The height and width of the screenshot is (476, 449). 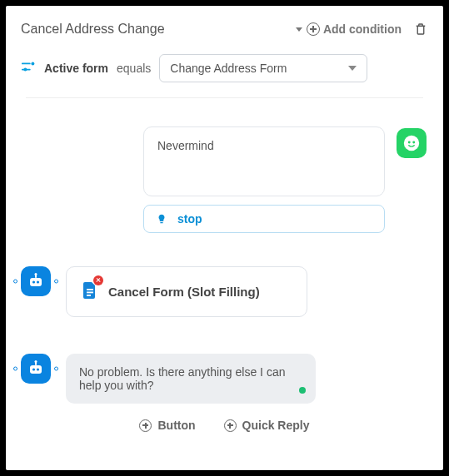 I want to click on bot-reply-bubble: No problem. Is there anything else I can…, so click(x=191, y=379).